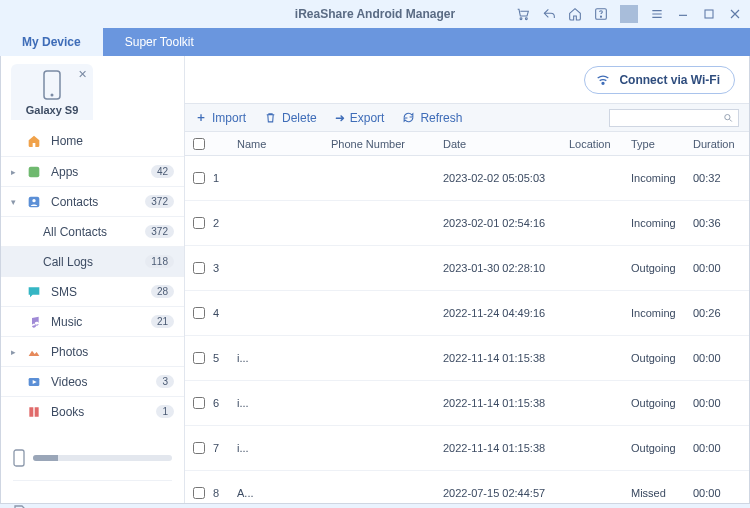 The height and width of the screenshot is (508, 750). What do you see at coordinates (360, 118) in the screenshot?
I see `export-button: ➜ Export` at bounding box center [360, 118].